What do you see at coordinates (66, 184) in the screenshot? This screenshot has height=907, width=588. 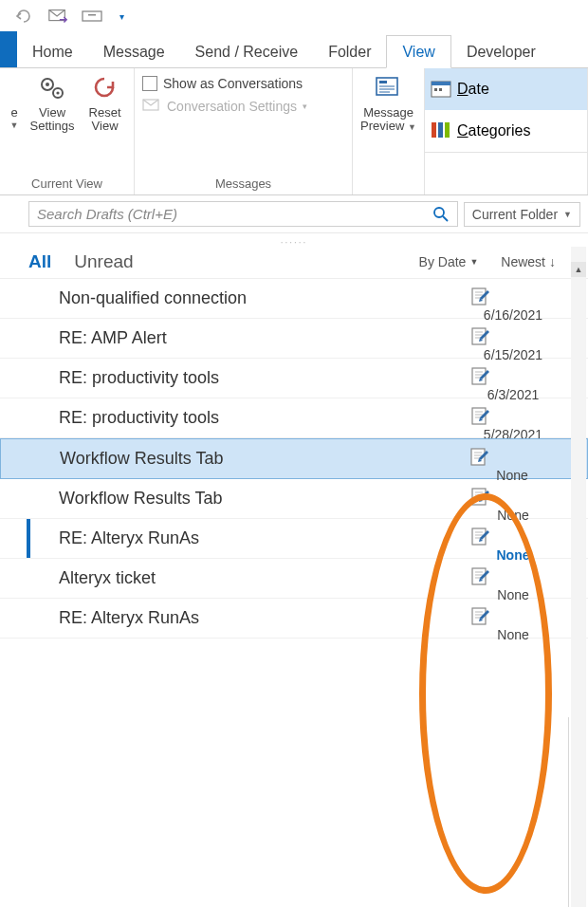 I see `group-label-current-view: Current View` at bounding box center [66, 184].